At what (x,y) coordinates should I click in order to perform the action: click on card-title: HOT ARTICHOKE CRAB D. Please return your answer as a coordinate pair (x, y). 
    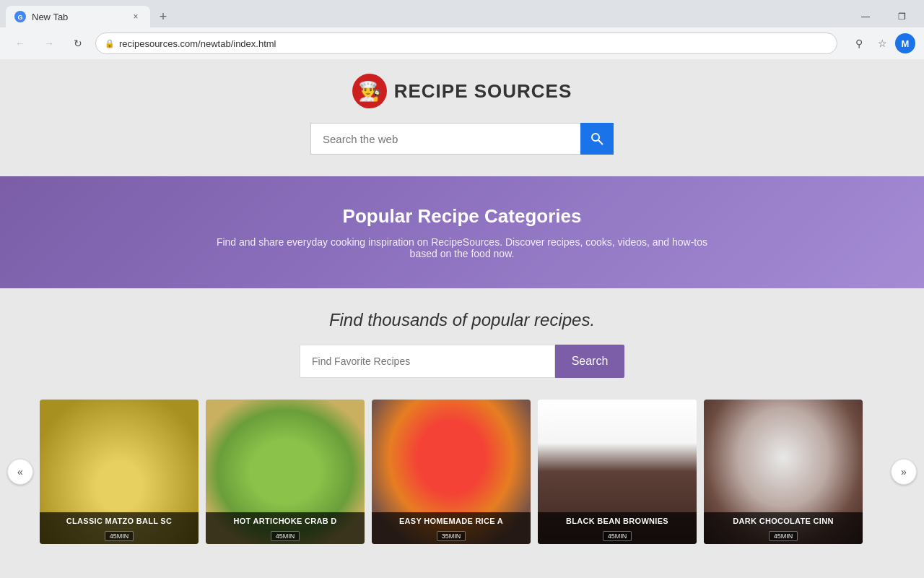
    Looking at the image, I should click on (285, 521).